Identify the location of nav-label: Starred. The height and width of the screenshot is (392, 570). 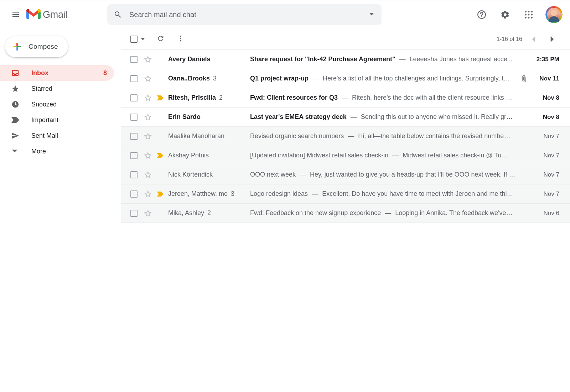
(42, 89).